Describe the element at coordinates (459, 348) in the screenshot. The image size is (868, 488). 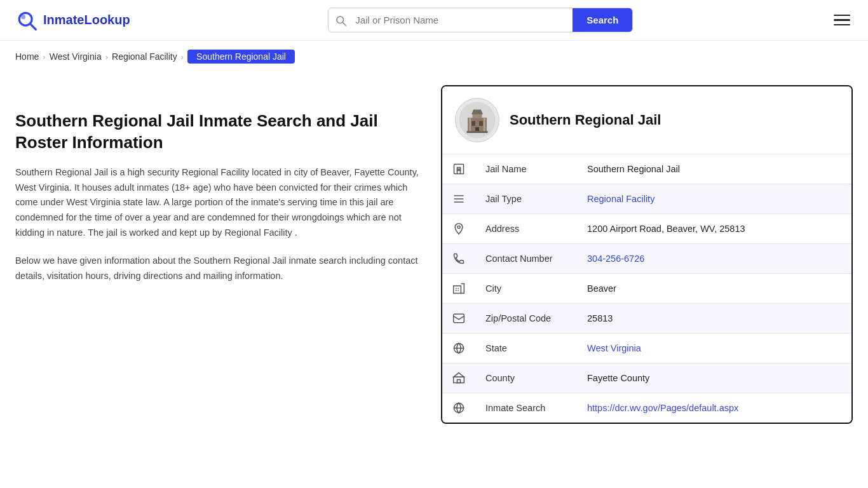
I see `globe-icon` at that location.